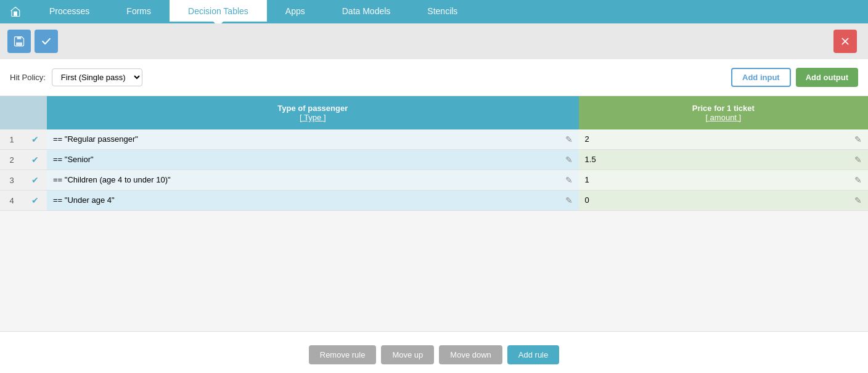  Describe the element at coordinates (313, 109) in the screenshot. I see `input-col-title: Type of passenger` at that location.